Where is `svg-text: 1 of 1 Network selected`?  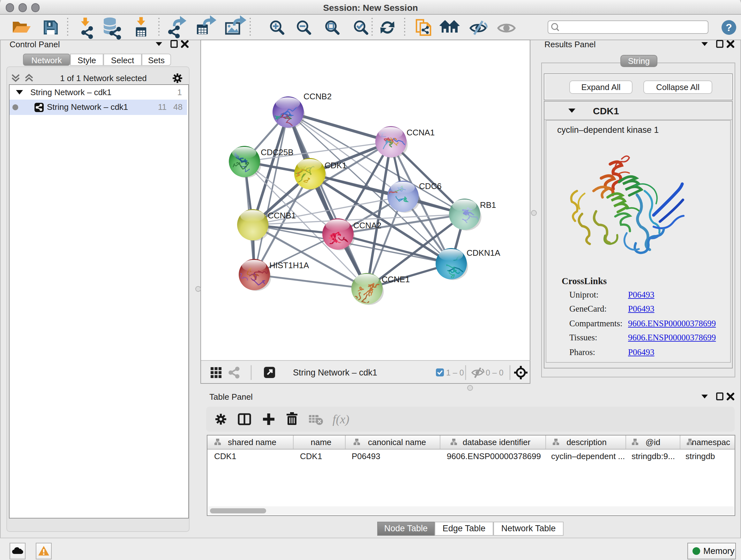
svg-text: 1 of 1 Network selected is located at coordinates (103, 78).